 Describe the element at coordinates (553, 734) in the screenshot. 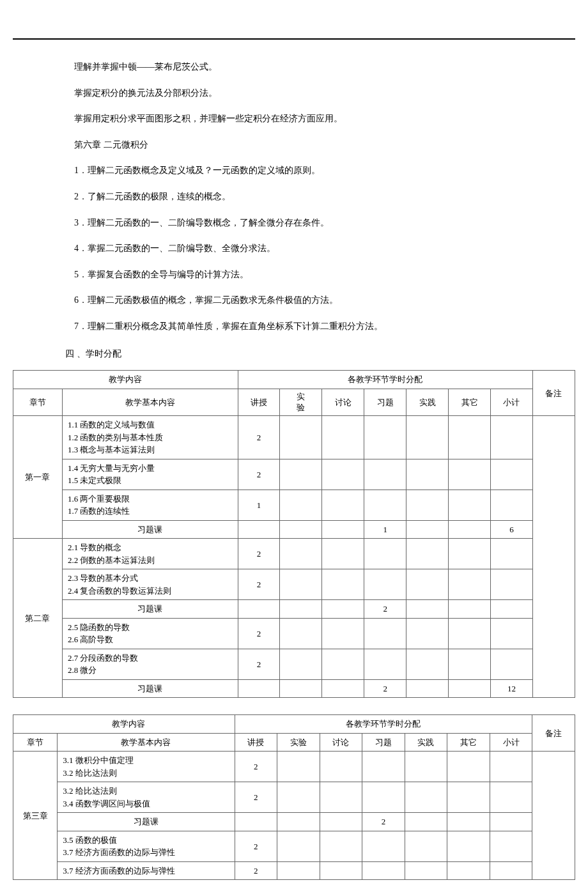

I see `th-remark: 备注` at that location.